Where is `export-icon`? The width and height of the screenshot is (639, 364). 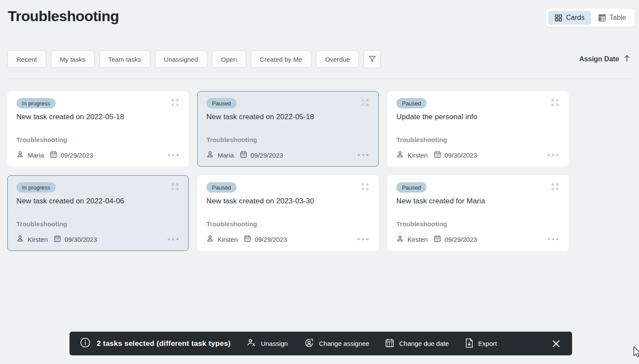
export-icon is located at coordinates (469, 344).